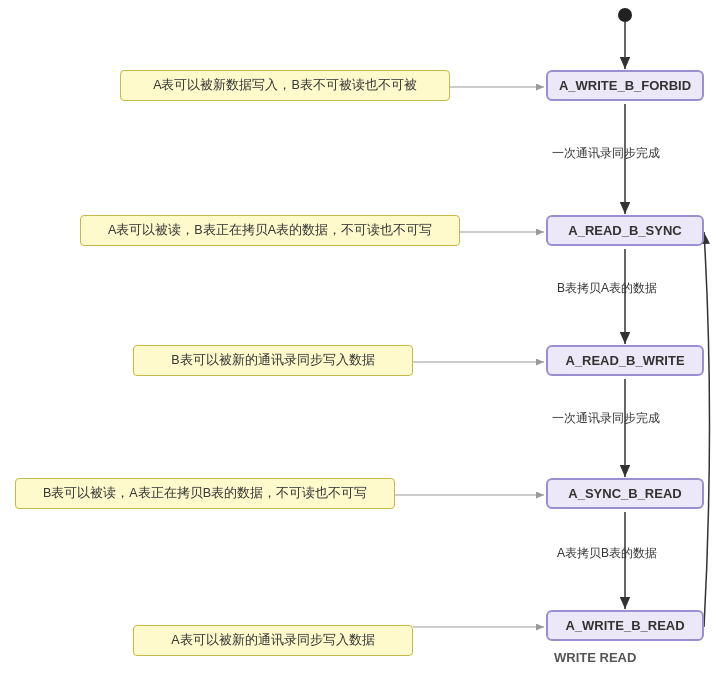  I want to click on state-a-read-b-write: A_READ_B_WRITE, so click(625, 360).